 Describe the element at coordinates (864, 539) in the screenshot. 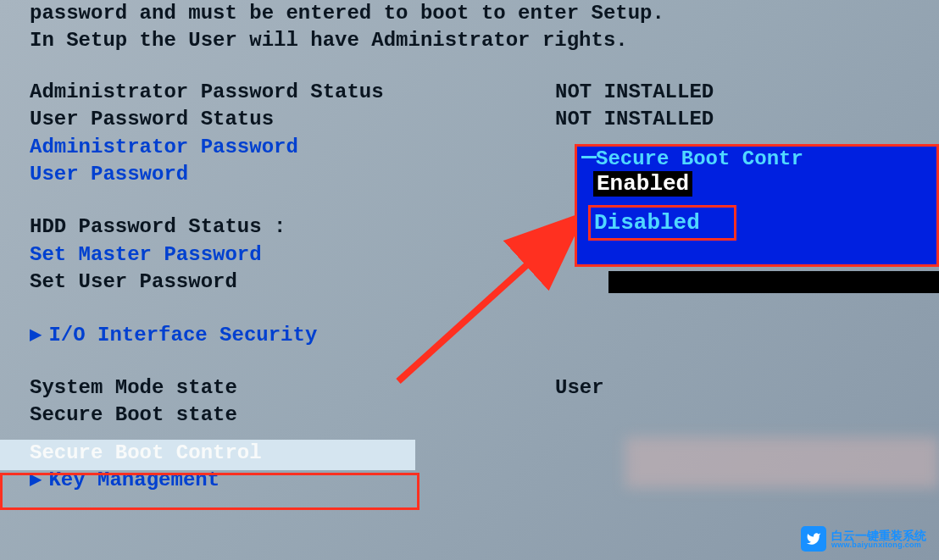

I see `watermark: 白云一键重装系统 www.baiyunxitong.com` at that location.